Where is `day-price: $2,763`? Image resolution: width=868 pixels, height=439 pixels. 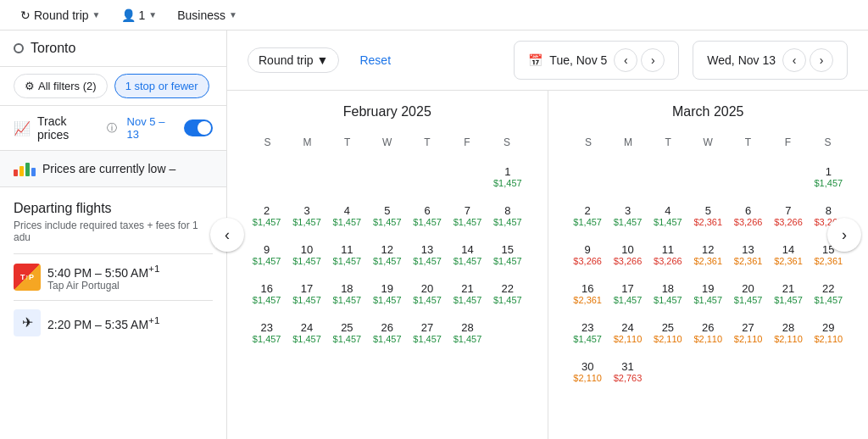
day-price: $2,763 is located at coordinates (628, 378).